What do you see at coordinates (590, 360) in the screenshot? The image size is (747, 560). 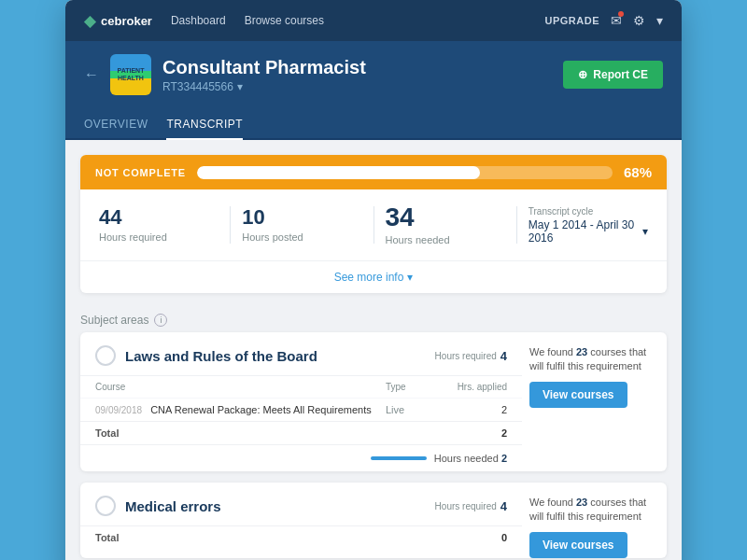 I see `found-courses-text: We found 23 courses that will fulfil thi…` at bounding box center [590, 360].